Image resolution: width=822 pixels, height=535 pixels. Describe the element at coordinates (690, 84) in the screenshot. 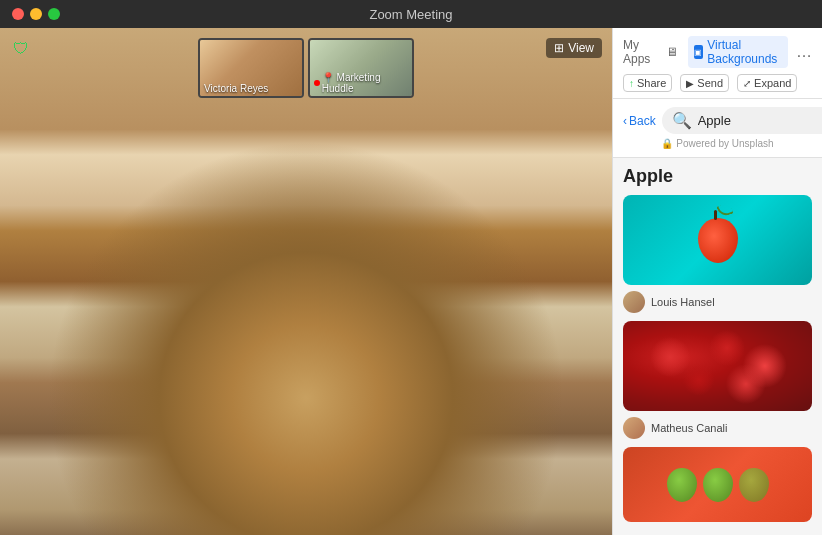

I see `send-action-icon: ▶` at that location.